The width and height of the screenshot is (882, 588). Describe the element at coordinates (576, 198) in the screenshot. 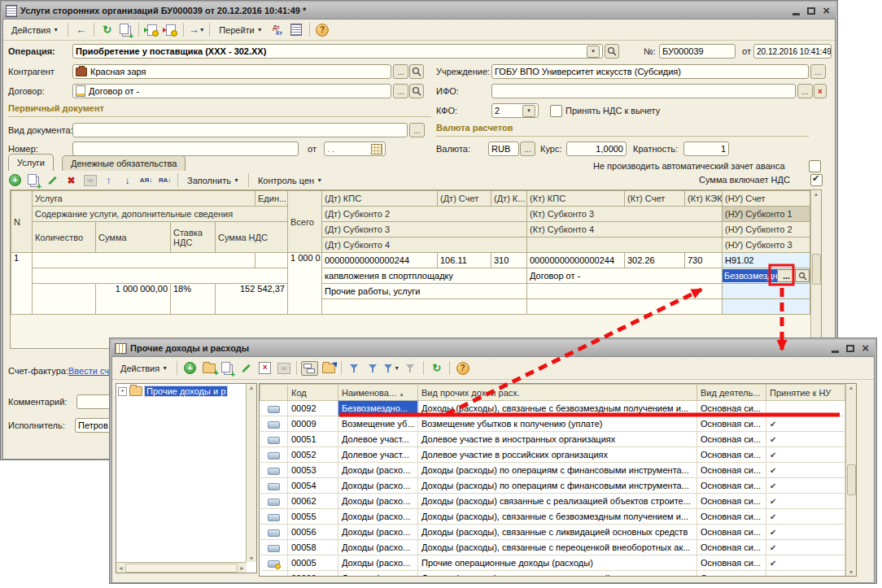

I see `col-header-kt-kps: (Кт) КПС` at that location.